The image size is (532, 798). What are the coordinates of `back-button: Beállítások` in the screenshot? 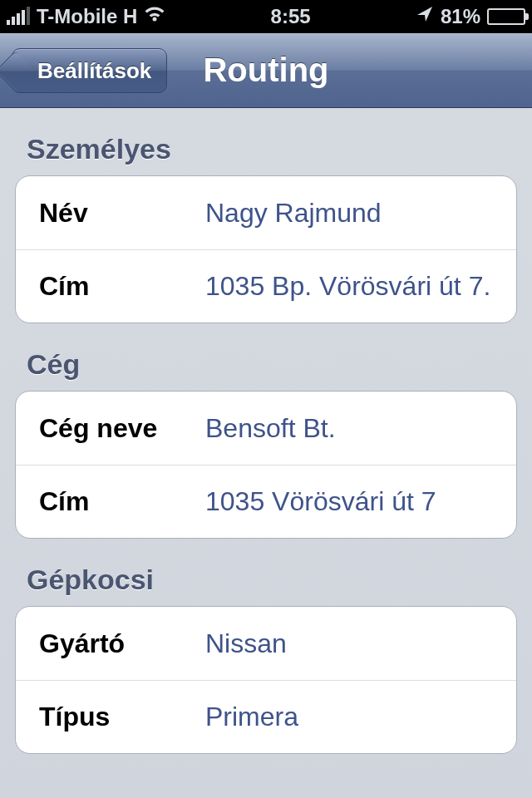 It's located at (90, 71).